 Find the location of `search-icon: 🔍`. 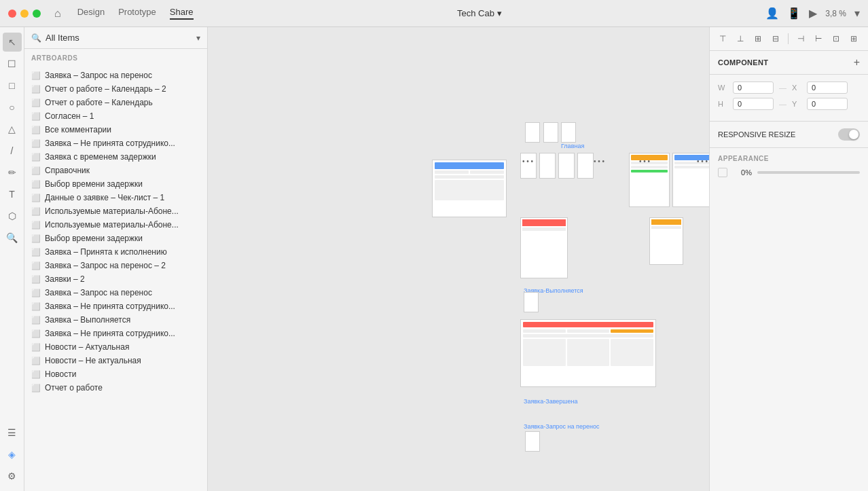

search-icon: 🔍 is located at coordinates (37, 38).